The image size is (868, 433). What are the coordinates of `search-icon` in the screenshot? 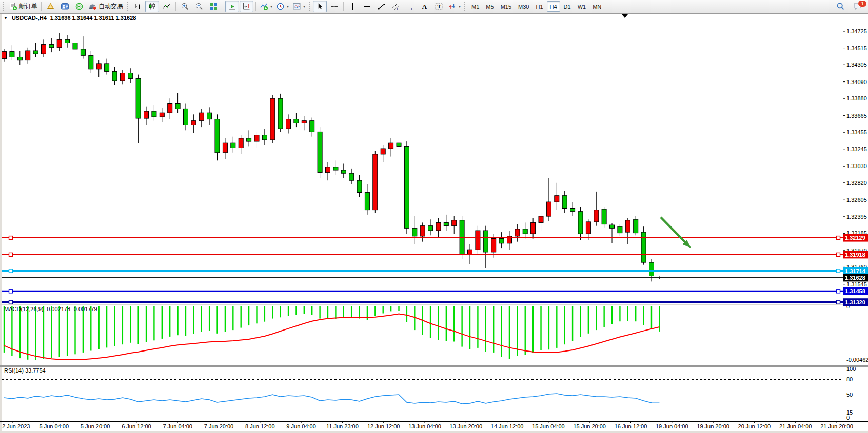 It's located at (840, 6).